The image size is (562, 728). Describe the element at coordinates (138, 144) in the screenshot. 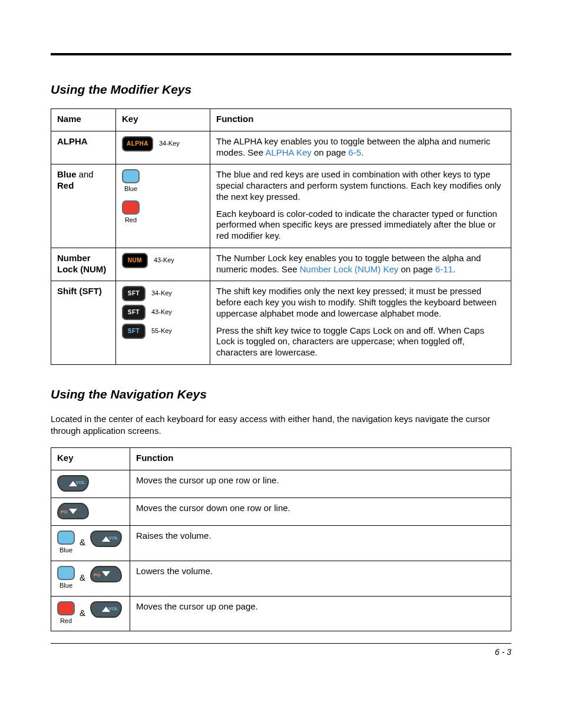

I see `alpha-key-icon: ALPHA` at that location.